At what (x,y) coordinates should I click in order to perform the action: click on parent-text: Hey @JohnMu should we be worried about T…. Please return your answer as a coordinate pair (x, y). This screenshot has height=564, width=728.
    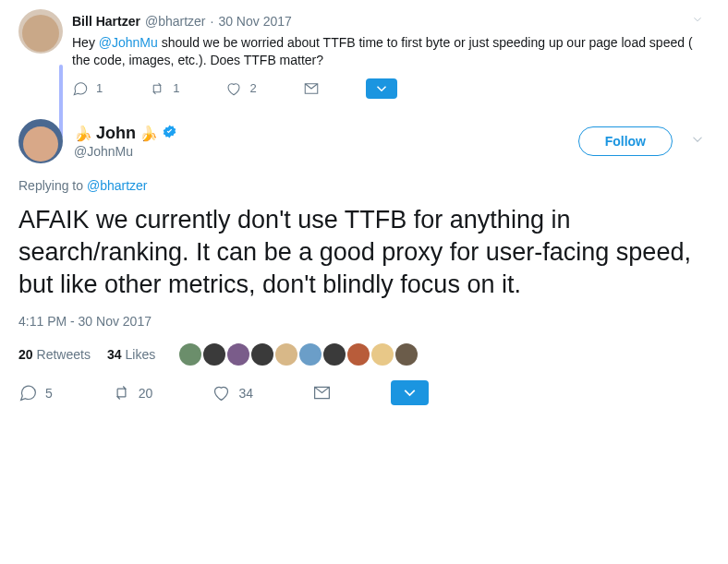
    Looking at the image, I should click on (391, 52).